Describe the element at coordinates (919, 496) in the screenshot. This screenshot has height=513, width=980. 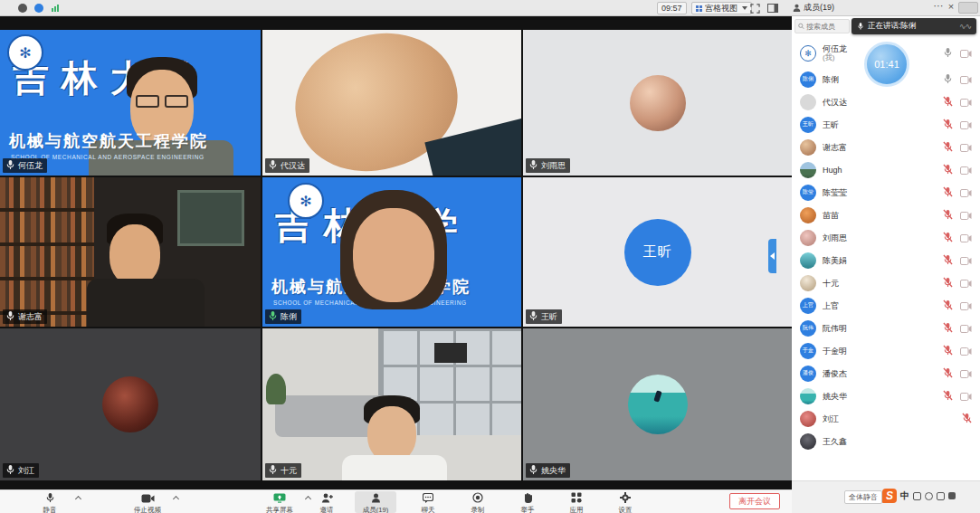
I see `ime-toolbar: S 中` at that location.